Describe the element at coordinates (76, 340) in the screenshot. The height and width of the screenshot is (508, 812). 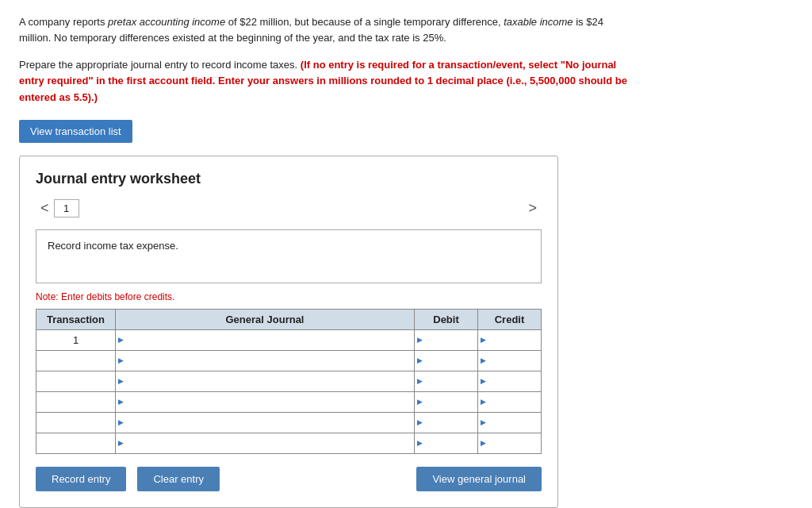
I see `transaction-cell: 1` at that location.